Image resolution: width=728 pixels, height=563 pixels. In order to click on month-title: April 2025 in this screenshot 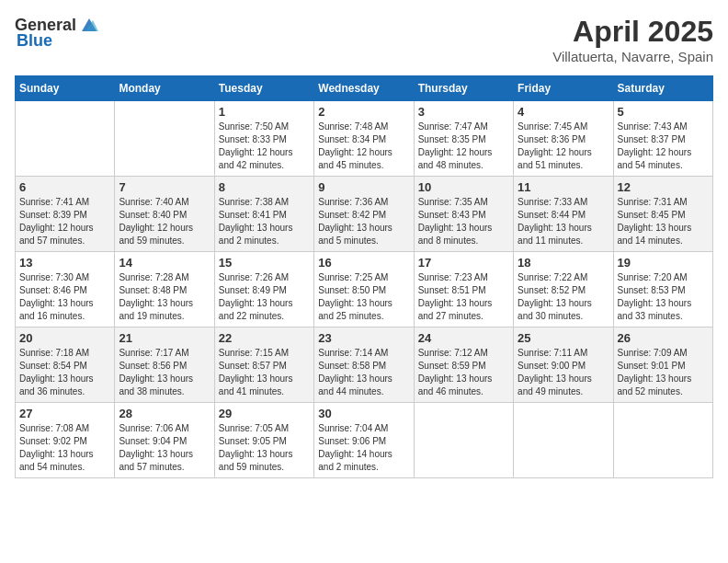, I will do `click(632, 31)`.